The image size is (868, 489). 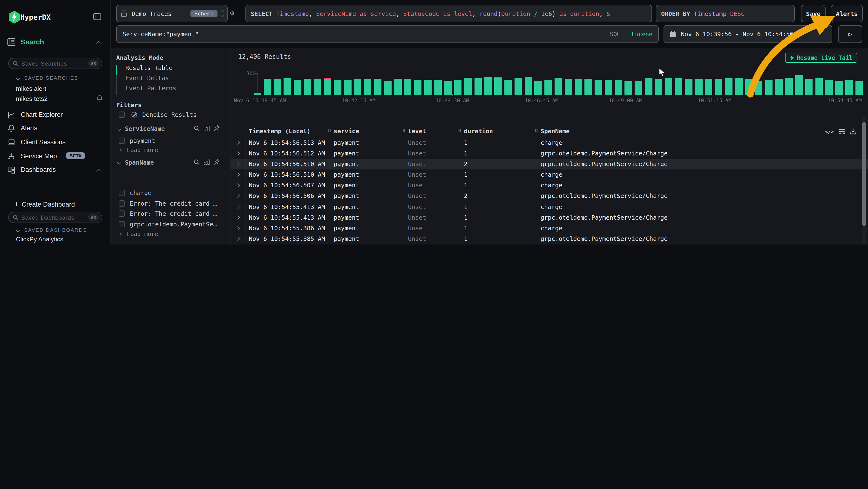 What do you see at coordinates (55, 143) in the screenshot?
I see `sidebar-item-client-sessions: Client Sessions` at bounding box center [55, 143].